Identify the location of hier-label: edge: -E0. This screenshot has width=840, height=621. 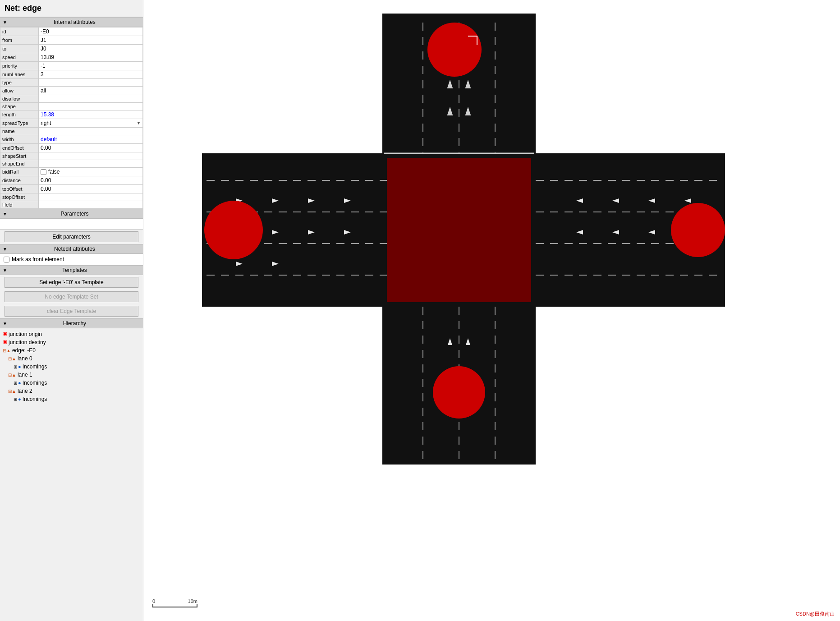
(24, 350).